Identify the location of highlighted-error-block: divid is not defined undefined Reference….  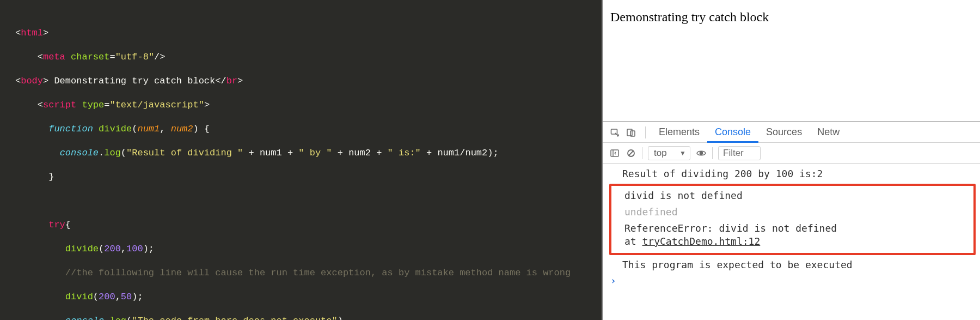
(793, 219).